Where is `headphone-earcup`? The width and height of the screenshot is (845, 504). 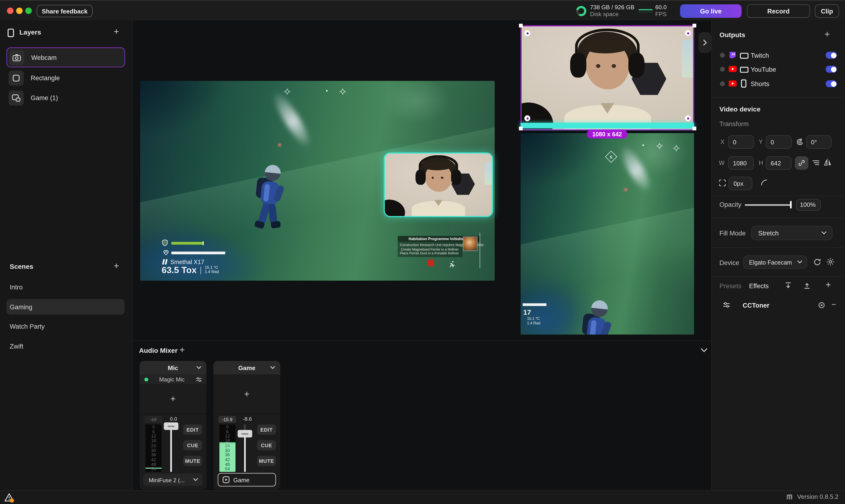 headphone-earcup is located at coordinates (420, 177).